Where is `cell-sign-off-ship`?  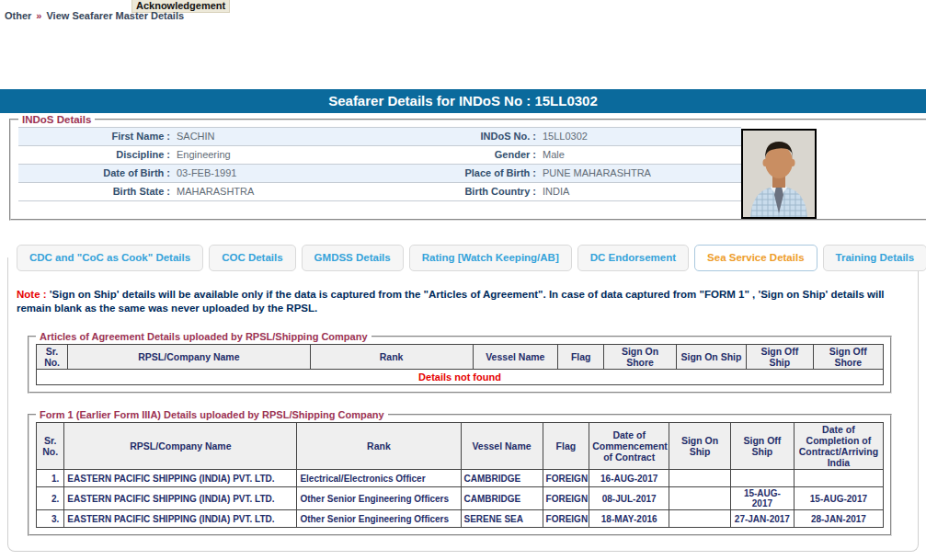
cell-sign-off-ship is located at coordinates (761, 478).